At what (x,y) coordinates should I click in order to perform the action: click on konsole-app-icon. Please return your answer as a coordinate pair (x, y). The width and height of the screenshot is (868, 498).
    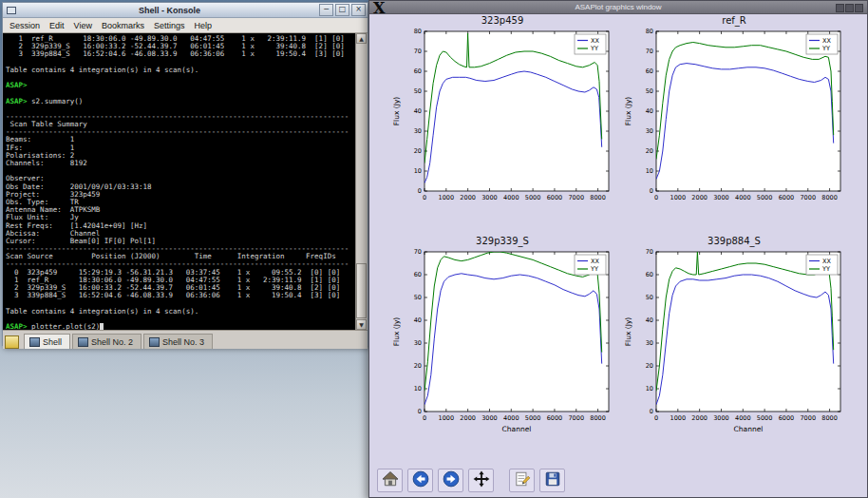
    Looking at the image, I should click on (11, 10).